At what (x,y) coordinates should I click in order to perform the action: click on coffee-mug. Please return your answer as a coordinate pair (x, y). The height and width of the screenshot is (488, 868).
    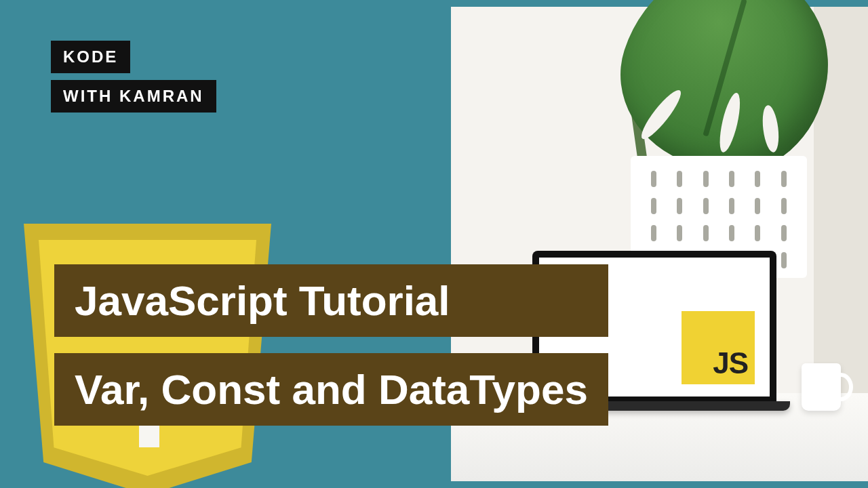
    Looking at the image, I should click on (821, 387).